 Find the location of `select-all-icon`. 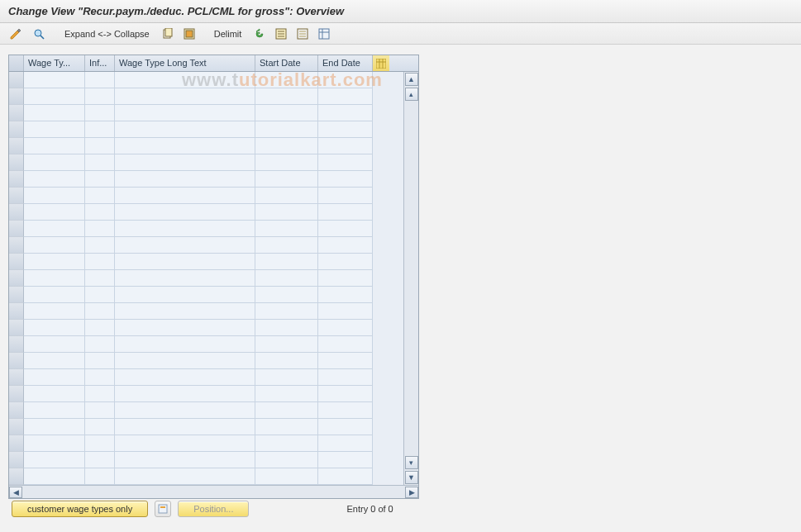

select-all-icon is located at coordinates (189, 34).